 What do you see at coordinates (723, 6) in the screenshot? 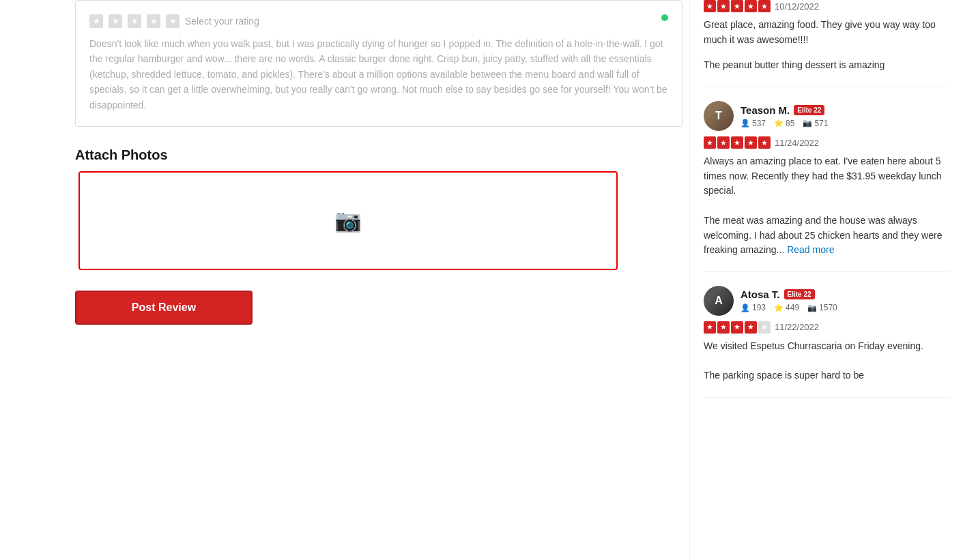
I see `star-2: ★` at bounding box center [723, 6].